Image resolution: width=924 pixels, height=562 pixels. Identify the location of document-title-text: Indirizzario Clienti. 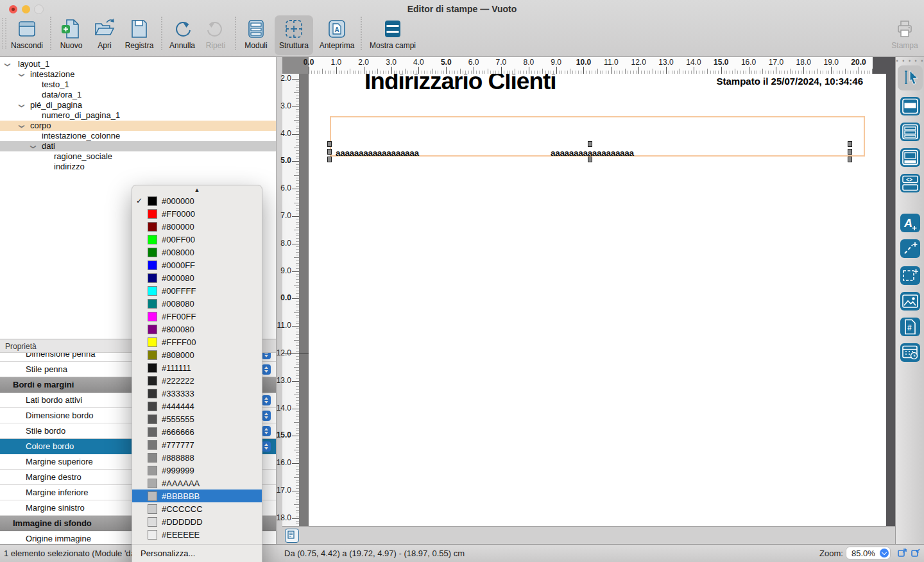
(461, 85).